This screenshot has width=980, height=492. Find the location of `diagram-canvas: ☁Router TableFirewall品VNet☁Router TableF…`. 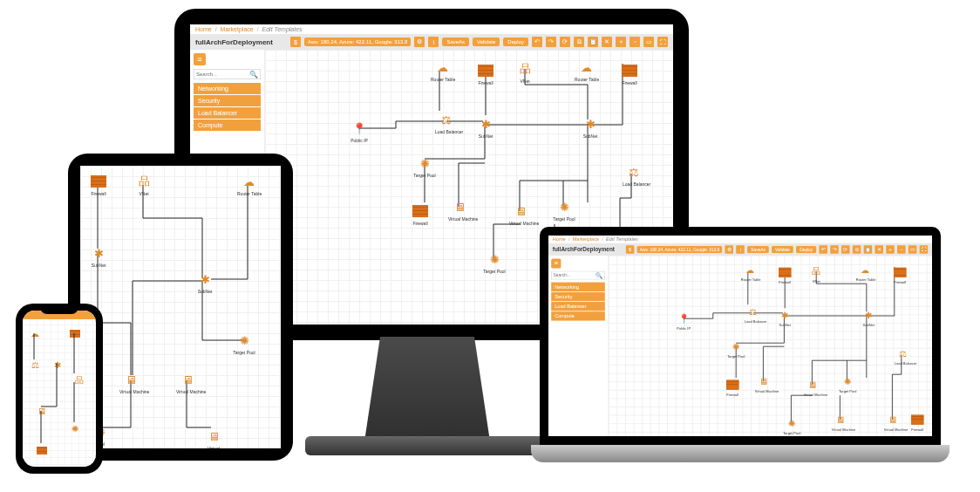

diagram-canvas: ☁Router TableFirewall品VNet☁Router TableF… is located at coordinates (771, 345).